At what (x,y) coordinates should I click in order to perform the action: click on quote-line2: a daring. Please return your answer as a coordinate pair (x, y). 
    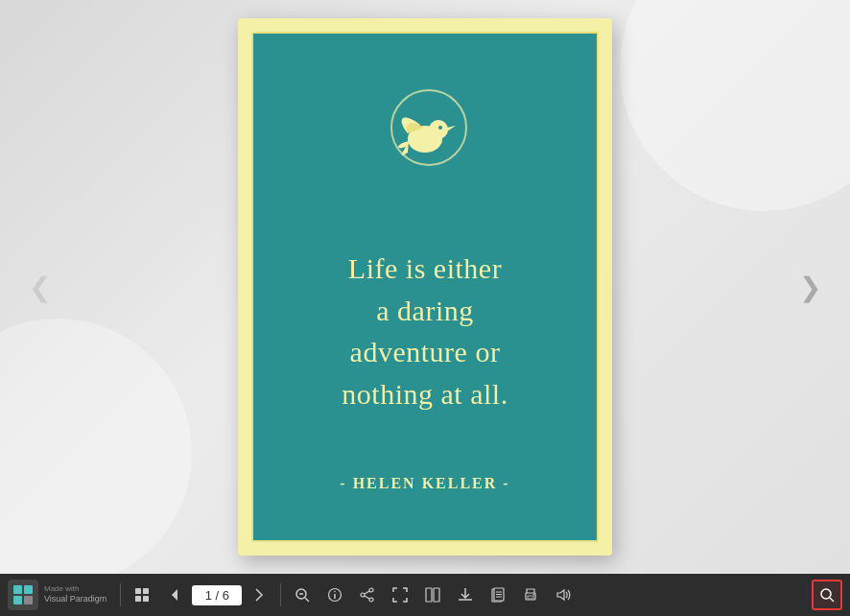
    Looking at the image, I should click on (424, 311).